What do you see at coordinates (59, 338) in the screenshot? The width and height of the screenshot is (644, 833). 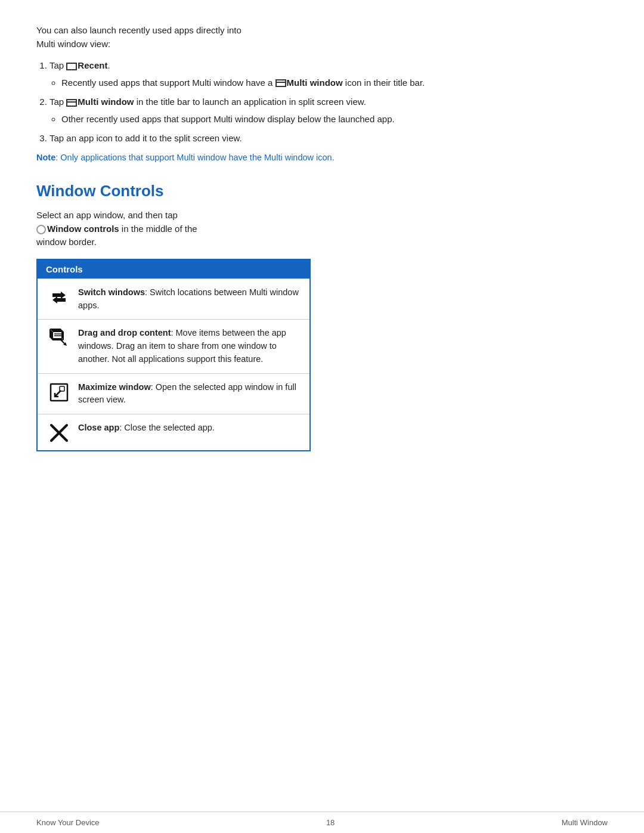 I see `drag-icon` at bounding box center [59, 338].